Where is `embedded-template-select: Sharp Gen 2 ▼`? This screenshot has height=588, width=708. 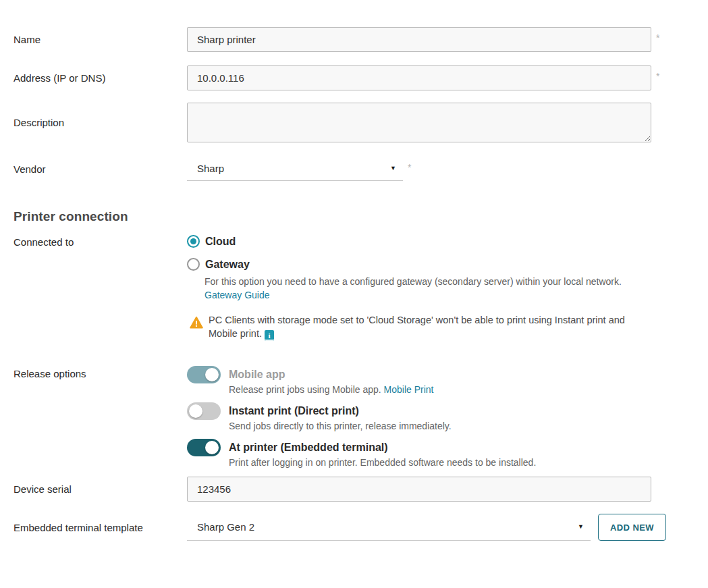 embedded-template-select: Sharp Gen 2 ▼ is located at coordinates (389, 527).